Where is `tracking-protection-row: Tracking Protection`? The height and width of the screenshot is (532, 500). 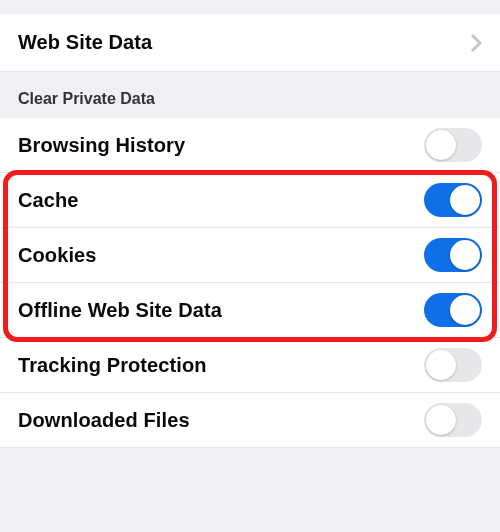 tracking-protection-row: Tracking Protection is located at coordinates (250, 366).